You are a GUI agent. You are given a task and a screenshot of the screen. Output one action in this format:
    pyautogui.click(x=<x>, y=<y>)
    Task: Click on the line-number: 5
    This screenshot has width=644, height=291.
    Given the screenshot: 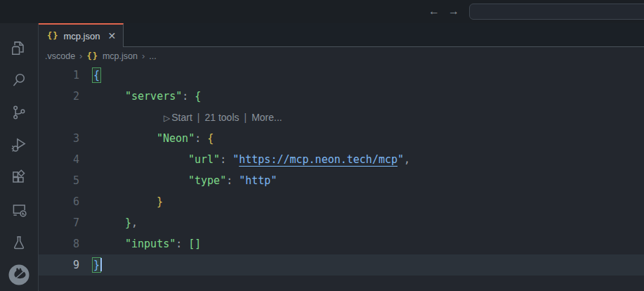 What is the action you would take?
    pyautogui.click(x=59, y=181)
    